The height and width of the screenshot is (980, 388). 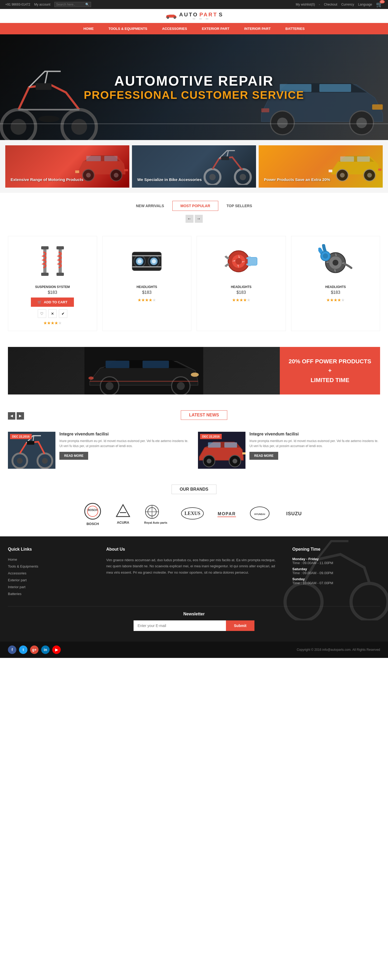 I want to click on footer-link-tools: Tools & Equipments, so click(x=23, y=566).